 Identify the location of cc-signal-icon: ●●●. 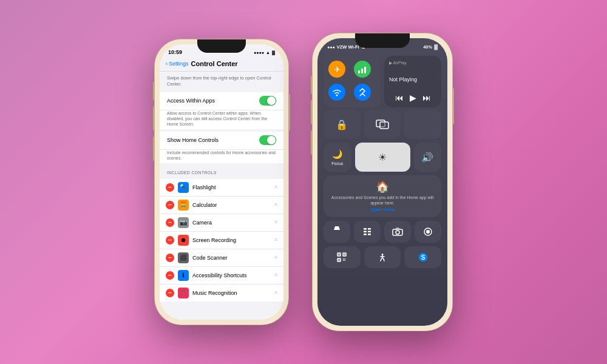
(331, 47).